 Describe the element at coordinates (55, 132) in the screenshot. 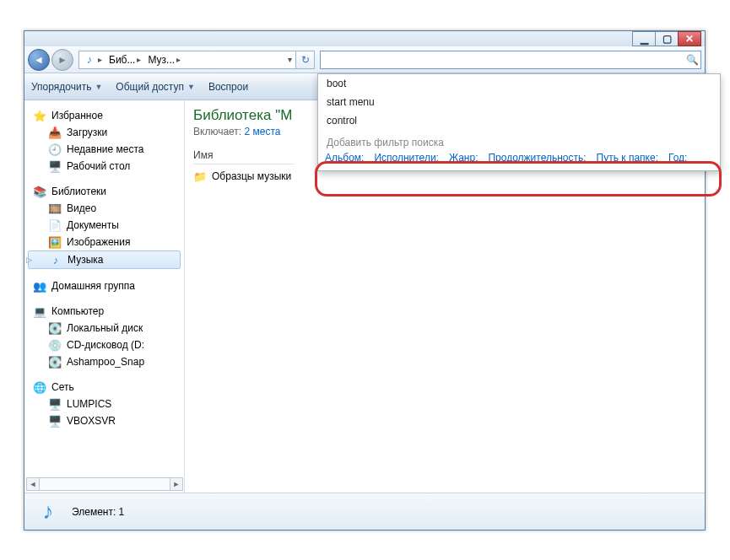

I see `downloads-icon: 📥` at that location.